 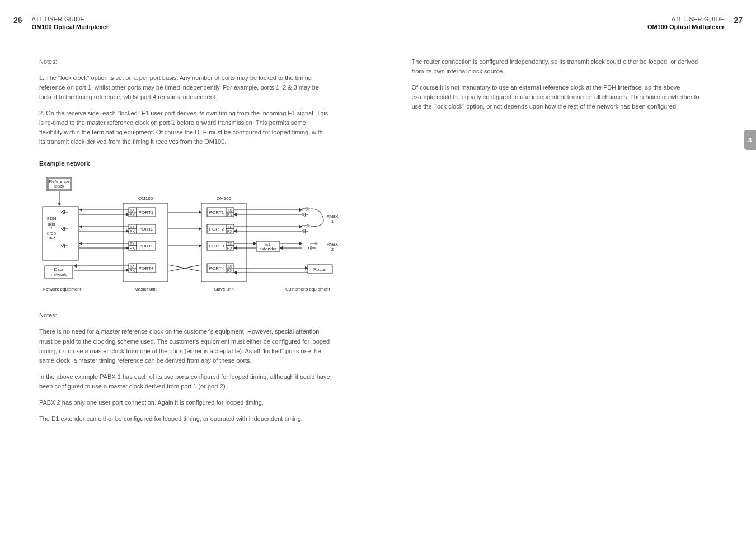 What do you see at coordinates (71, 19) in the screenshot?
I see `header-guide-title: ATL USER GUIDE` at bounding box center [71, 19].